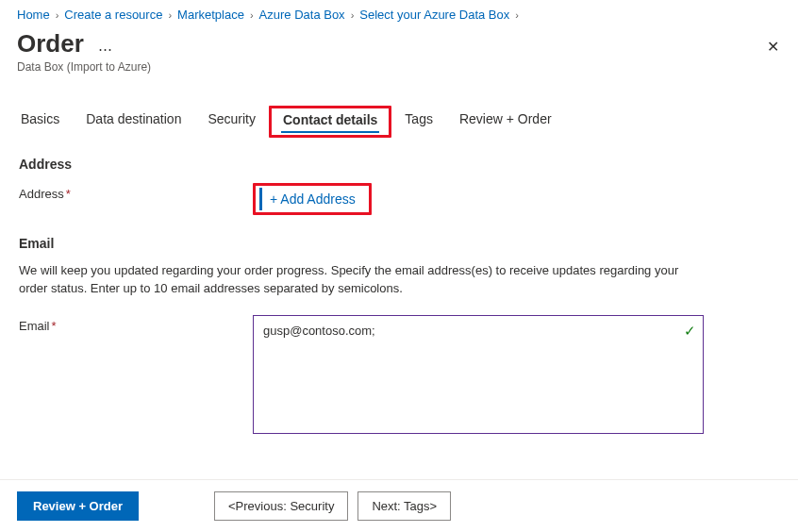 This screenshot has width=798, height=532. I want to click on address-section-title: Address, so click(399, 164).